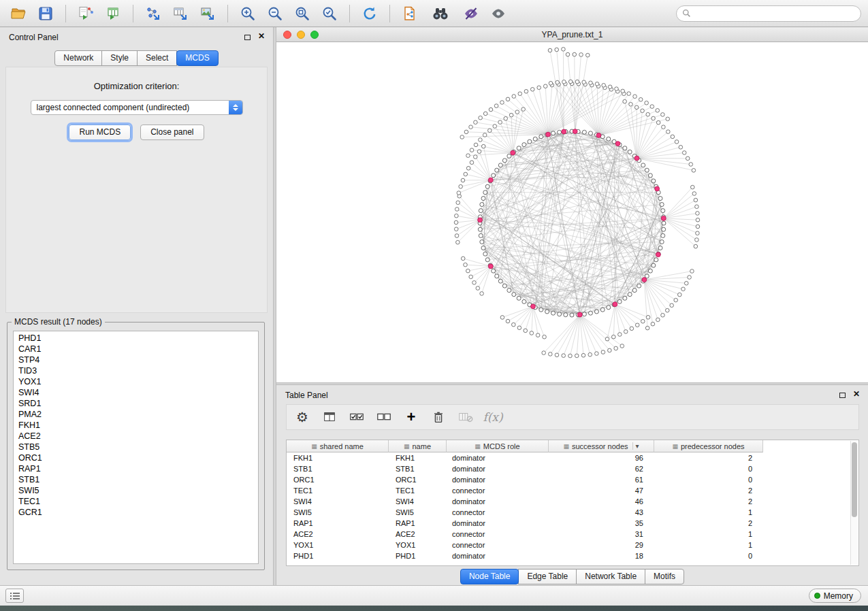 Image resolution: width=868 pixels, height=611 pixels. What do you see at coordinates (384, 417) in the screenshot?
I see `deselect-all-button` at bounding box center [384, 417].